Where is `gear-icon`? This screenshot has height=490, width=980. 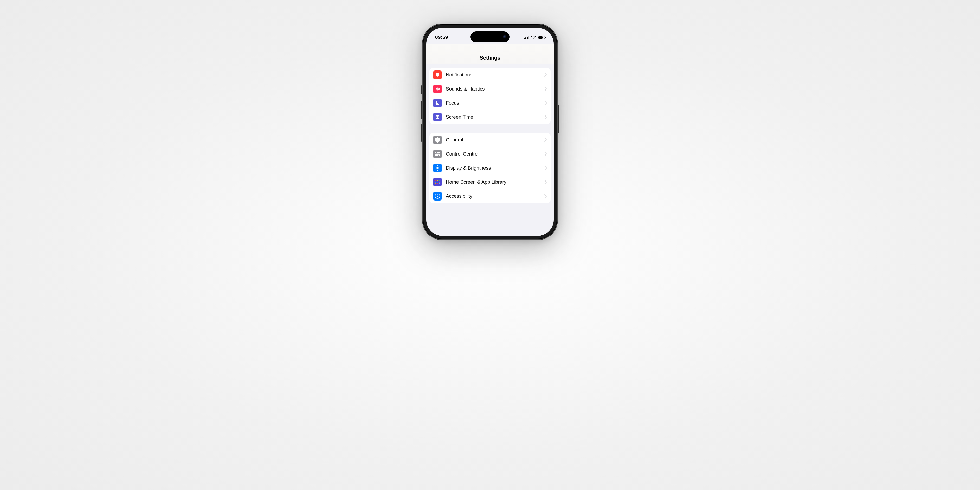 gear-icon is located at coordinates (438, 140).